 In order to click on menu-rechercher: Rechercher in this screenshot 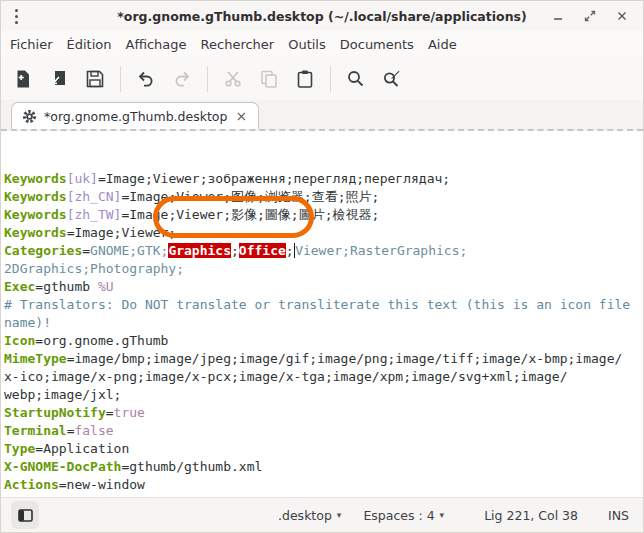, I will do `click(238, 44)`.